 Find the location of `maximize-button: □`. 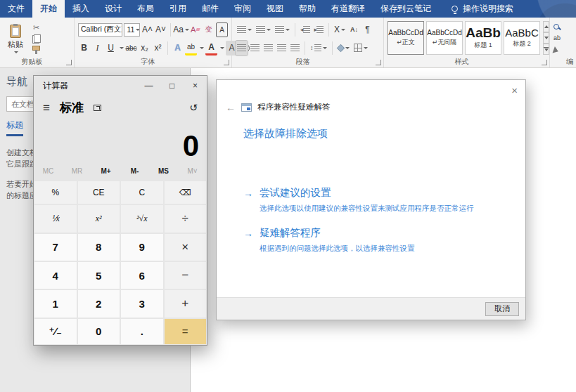

maximize-button: □ is located at coordinates (172, 86).